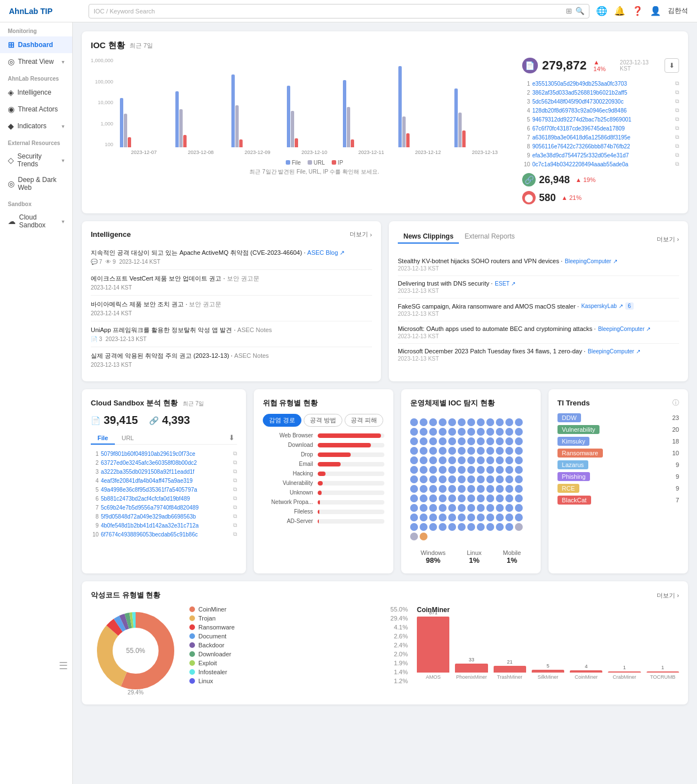 The width and height of the screenshot is (697, 784). Describe the element at coordinates (324, 445) in the screenshot. I see `threat-bar-download: Download` at that location.